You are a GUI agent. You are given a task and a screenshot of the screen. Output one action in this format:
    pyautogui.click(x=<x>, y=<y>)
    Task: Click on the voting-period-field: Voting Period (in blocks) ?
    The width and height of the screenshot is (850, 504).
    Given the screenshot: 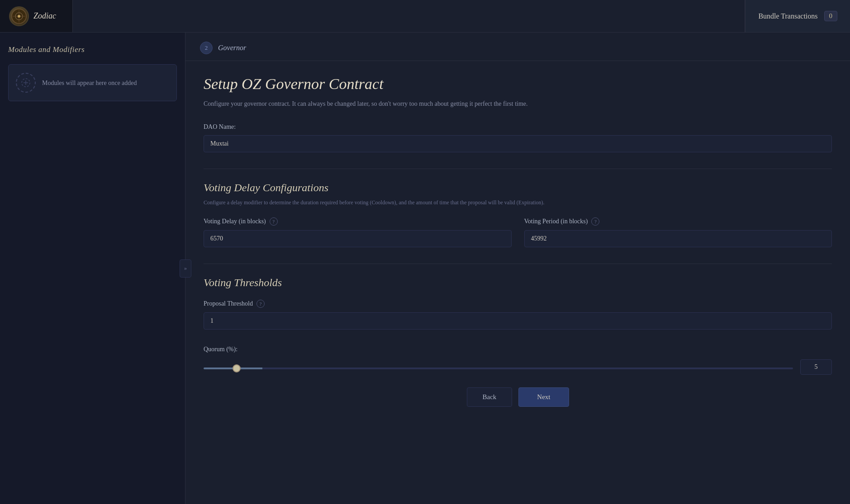 What is the action you would take?
    pyautogui.click(x=679, y=232)
    